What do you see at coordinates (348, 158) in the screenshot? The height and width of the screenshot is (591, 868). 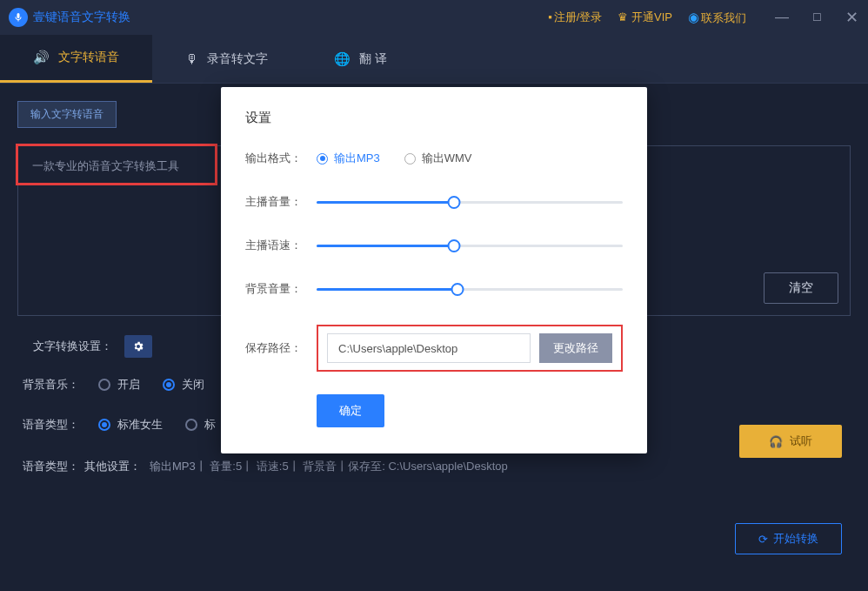 I see `output-mp3-radio: 输出MP3` at bounding box center [348, 158].